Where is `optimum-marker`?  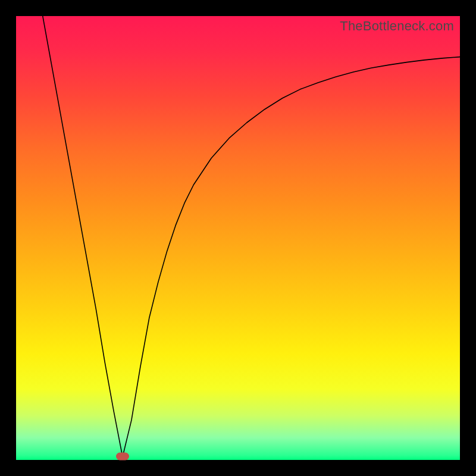
optimum-marker is located at coordinates (123, 457).